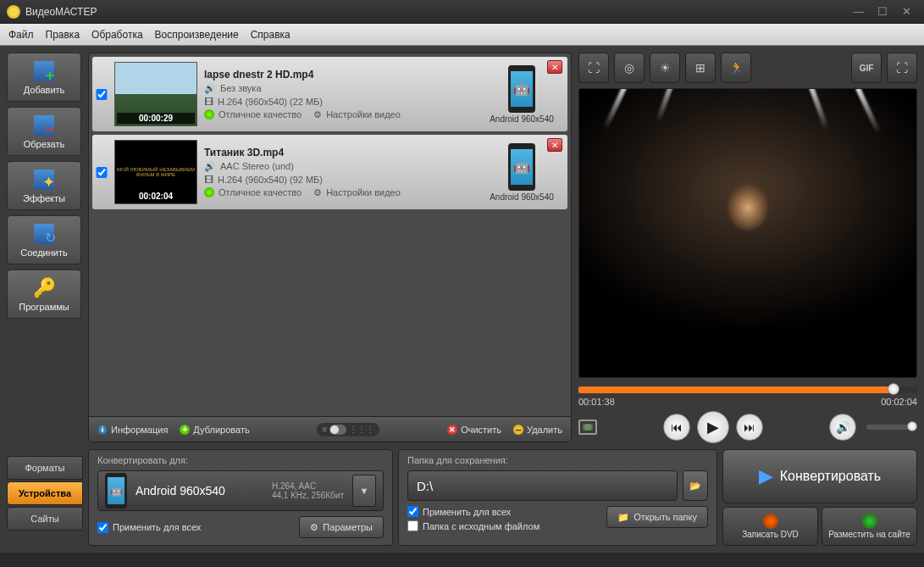 This screenshot has width=924, height=567. Describe the element at coordinates (44, 71) in the screenshot. I see `film-add-icon: +` at that location.